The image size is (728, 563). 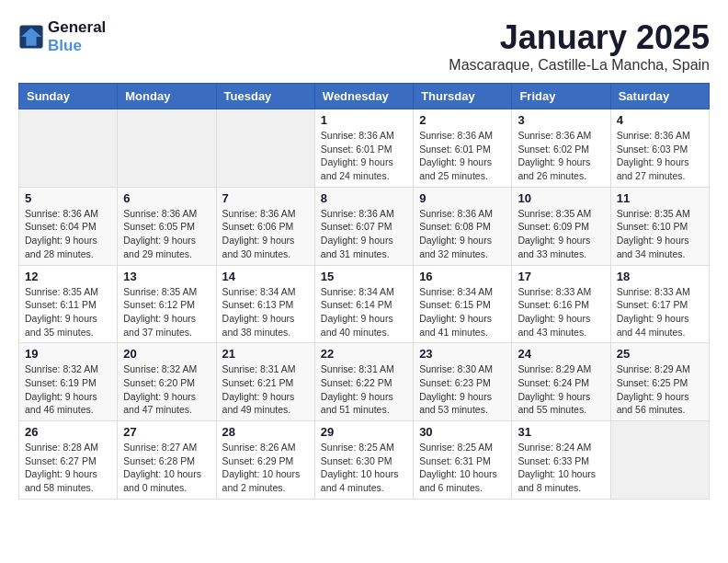 I want to click on logo: General Blue, so click(x=63, y=37).